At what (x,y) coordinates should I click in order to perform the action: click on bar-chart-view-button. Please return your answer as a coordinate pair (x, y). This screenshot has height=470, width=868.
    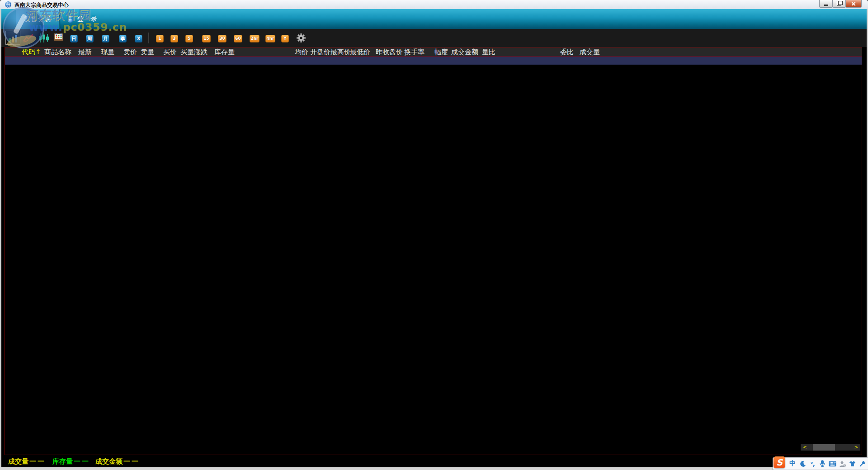
    Looking at the image, I should click on (13, 38).